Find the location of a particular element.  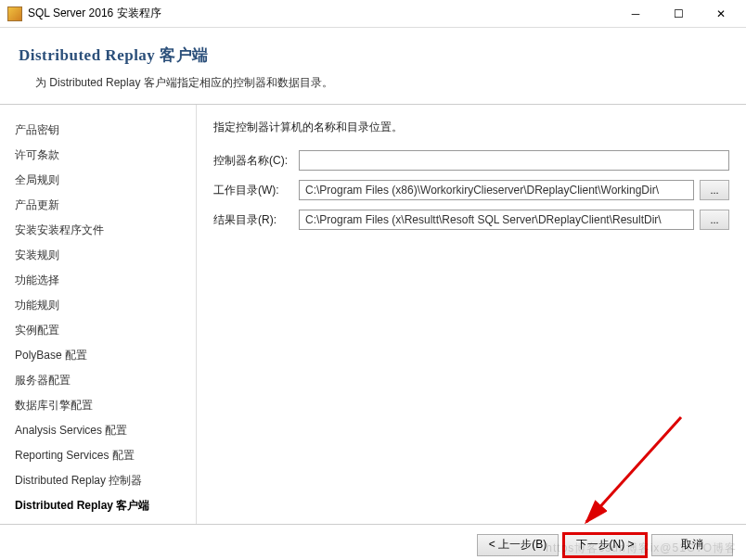

controller-label: 控制器名称(C): is located at coordinates (256, 161).